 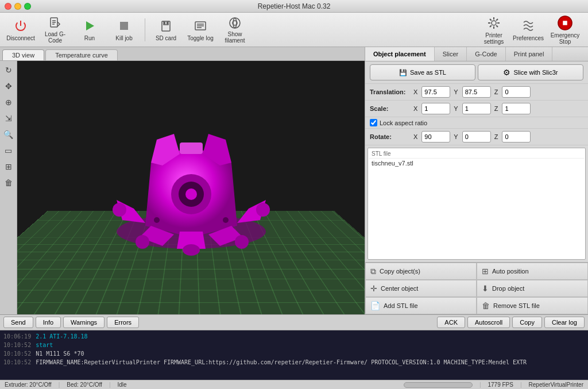 I want to click on scale-object-button: ⇲, so click(x=9, y=118).